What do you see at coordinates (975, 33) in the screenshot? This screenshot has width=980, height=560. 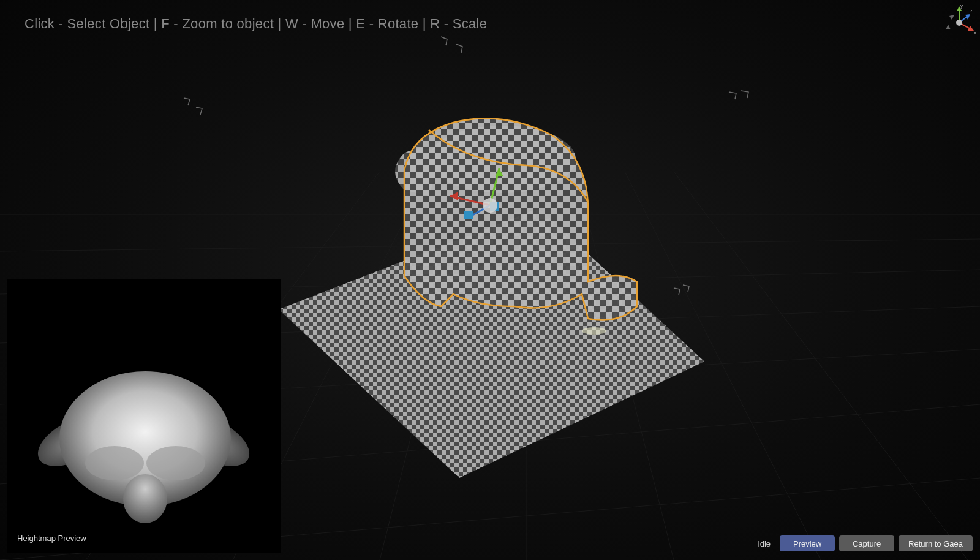 I see `svg-text: x` at bounding box center [975, 33].